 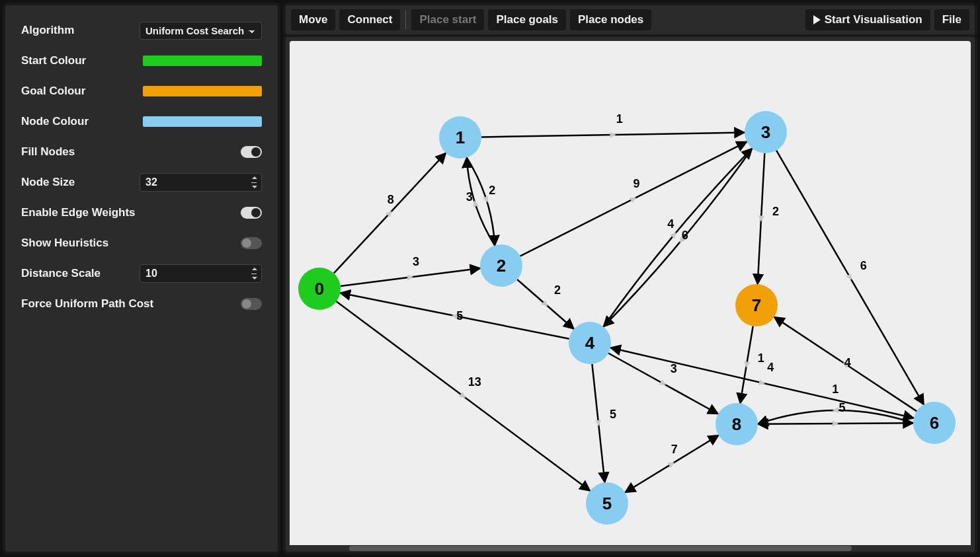 I want to click on play-icon, so click(x=817, y=20).